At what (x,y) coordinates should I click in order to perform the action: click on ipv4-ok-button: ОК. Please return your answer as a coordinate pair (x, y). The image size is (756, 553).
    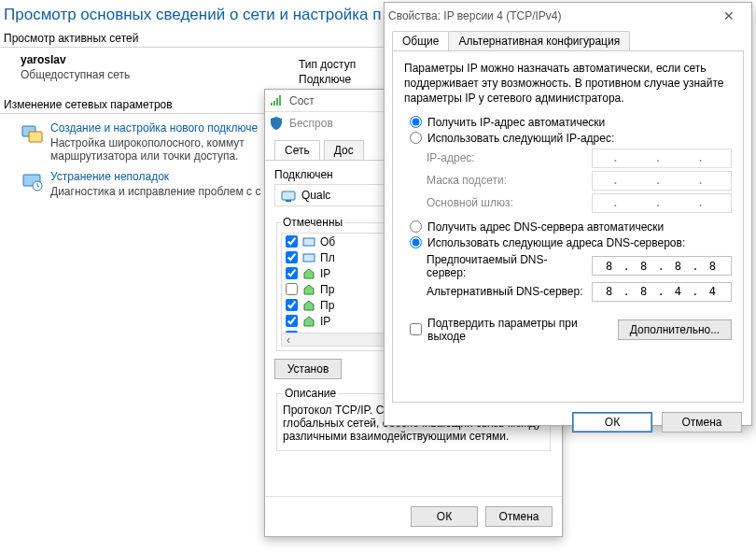
    Looking at the image, I should click on (612, 422).